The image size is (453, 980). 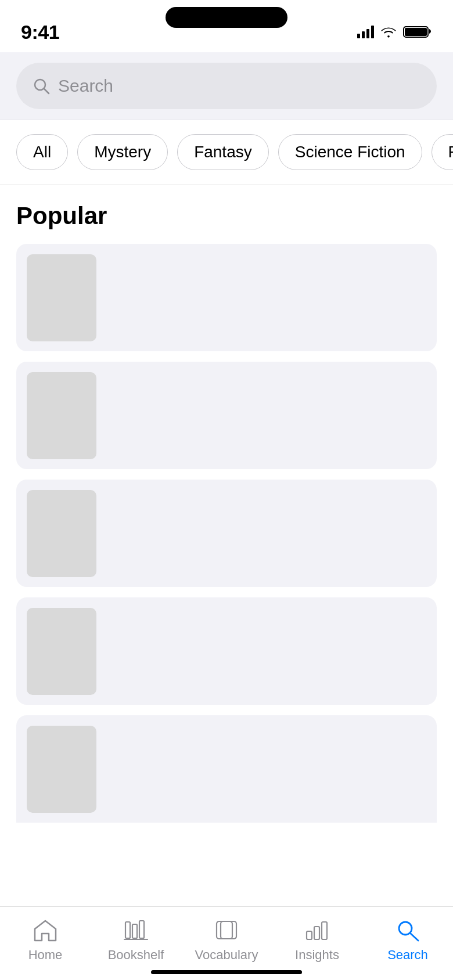 I want to click on category-fantasy: Fantasy, so click(x=223, y=152).